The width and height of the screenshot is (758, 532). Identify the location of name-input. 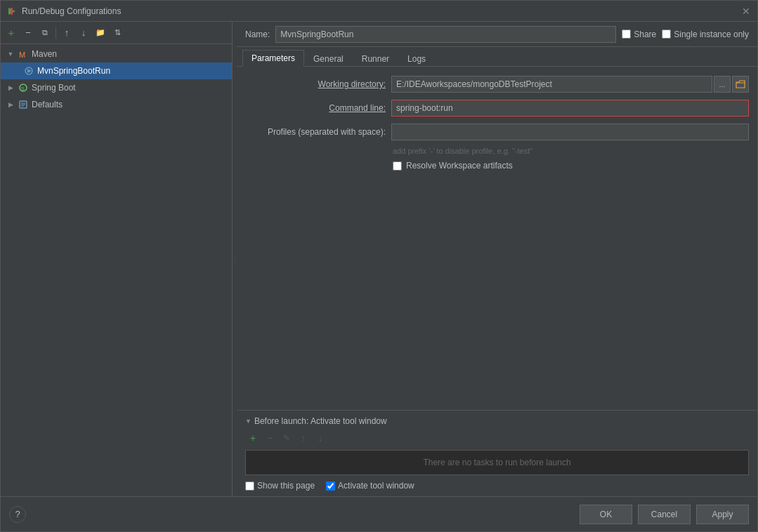
(445, 34).